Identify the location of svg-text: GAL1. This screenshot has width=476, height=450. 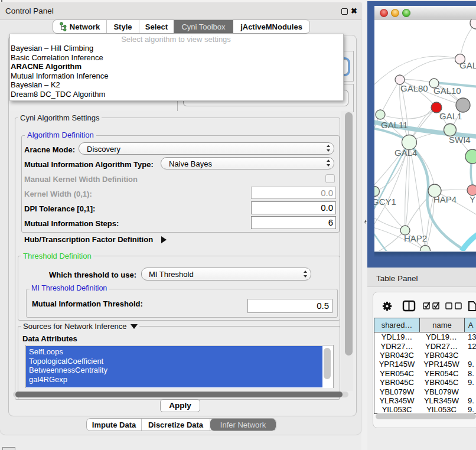
(451, 116).